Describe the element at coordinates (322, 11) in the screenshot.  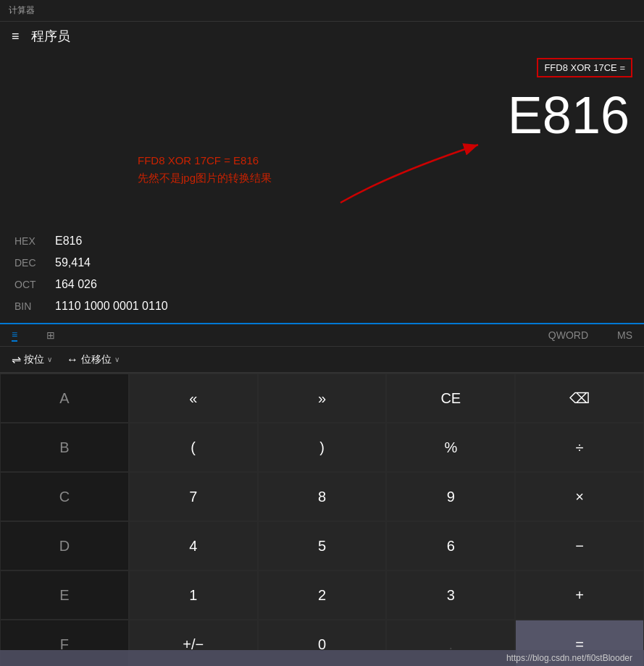
I see `title-bar: 计算器` at that location.